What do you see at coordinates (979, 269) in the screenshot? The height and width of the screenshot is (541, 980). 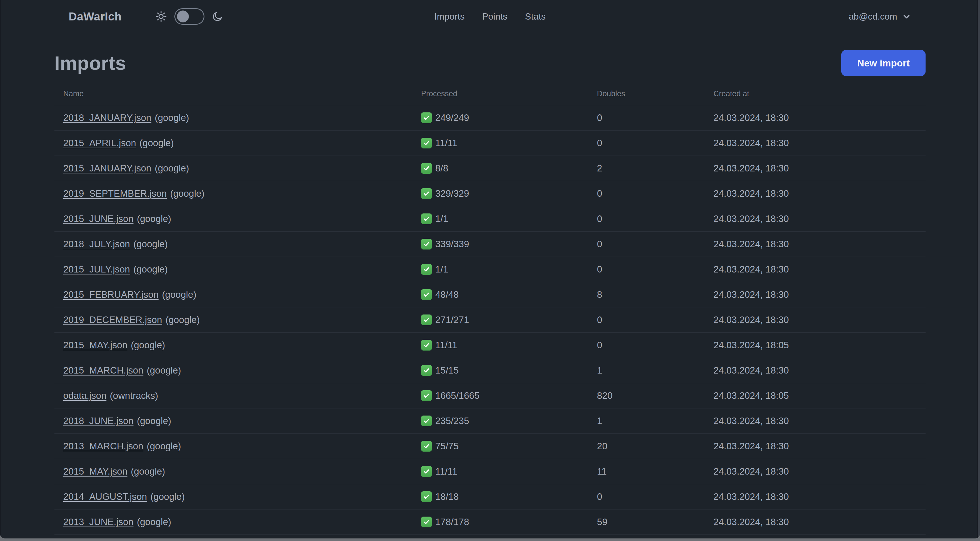 I see `scrollbar-gutter` at bounding box center [979, 269].